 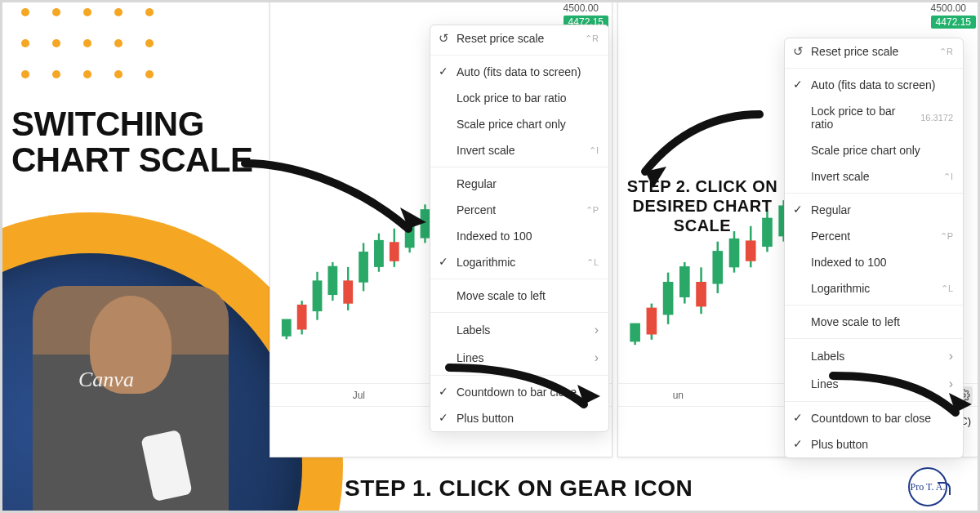 What do you see at coordinates (132, 160) in the screenshot?
I see `headline-line2: CHART SCALE` at bounding box center [132, 160].